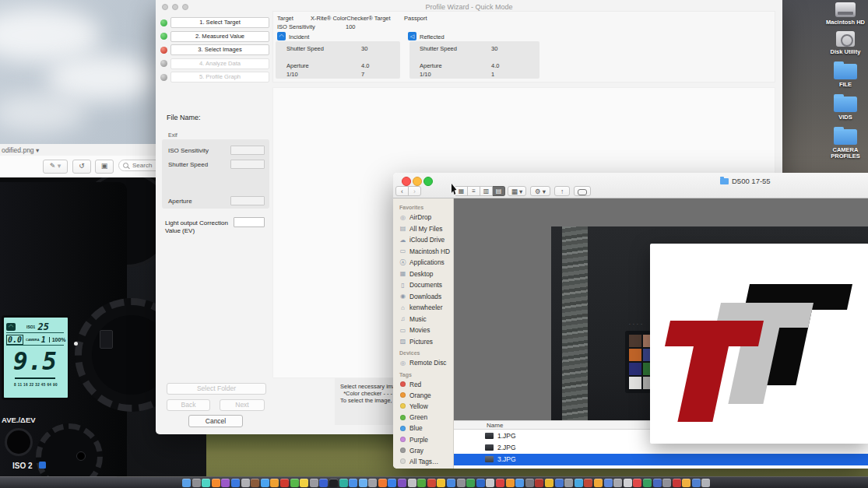  Describe the element at coordinates (423, 240) in the screenshot. I see `sidebar-item: ☁ iCloud Drive` at that location.